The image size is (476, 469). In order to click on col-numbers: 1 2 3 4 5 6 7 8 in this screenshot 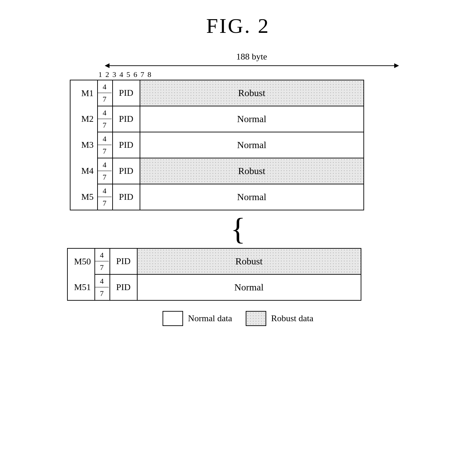, I will do `click(125, 75)`.